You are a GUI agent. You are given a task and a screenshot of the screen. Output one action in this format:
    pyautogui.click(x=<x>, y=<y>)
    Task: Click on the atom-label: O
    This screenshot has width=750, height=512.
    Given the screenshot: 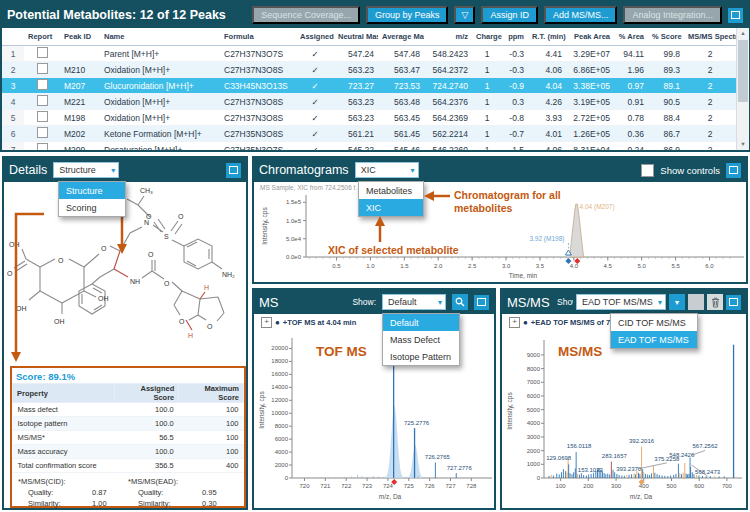 What is the action you would take?
    pyautogui.click(x=149, y=216)
    